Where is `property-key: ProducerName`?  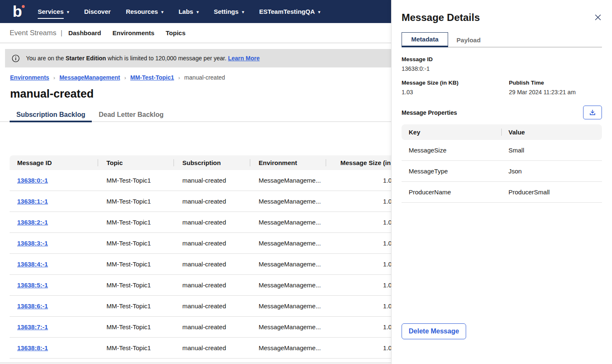
property-key: ProducerName is located at coordinates (451, 192).